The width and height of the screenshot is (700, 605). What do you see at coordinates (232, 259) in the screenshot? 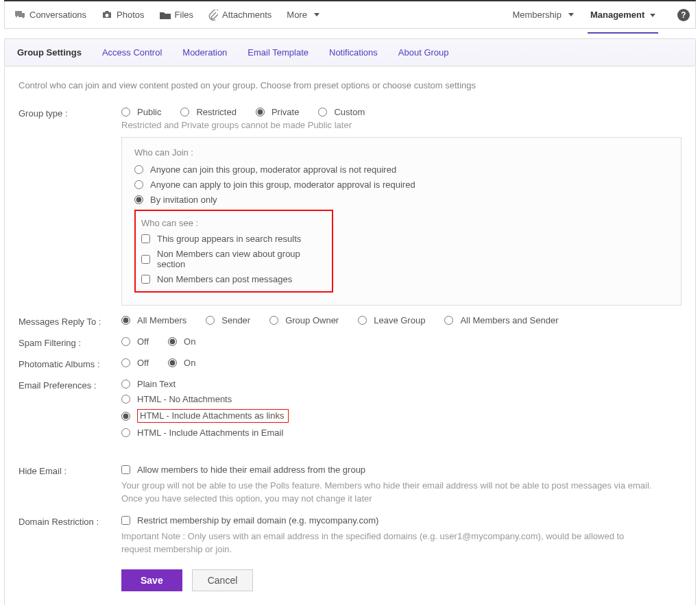
I see `see-about: Non Members can view about group section` at bounding box center [232, 259].